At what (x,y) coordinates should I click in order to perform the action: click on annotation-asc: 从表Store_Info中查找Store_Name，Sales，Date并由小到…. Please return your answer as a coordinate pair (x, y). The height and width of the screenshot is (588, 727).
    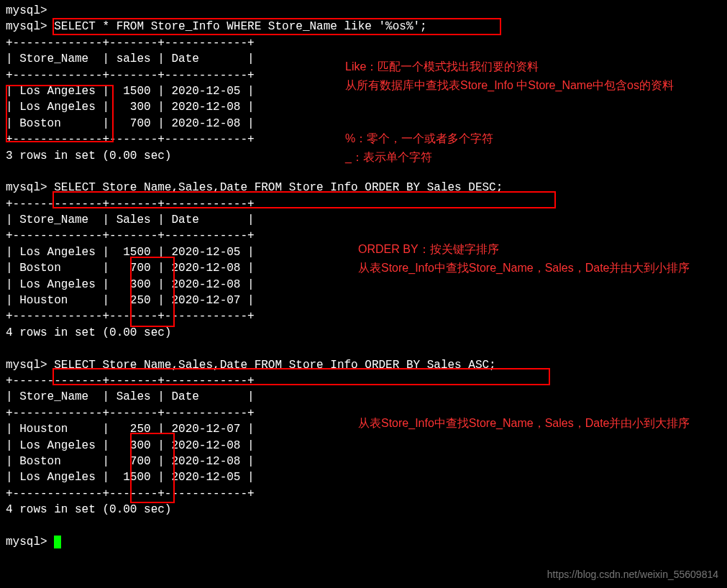
    Looking at the image, I should click on (534, 423).